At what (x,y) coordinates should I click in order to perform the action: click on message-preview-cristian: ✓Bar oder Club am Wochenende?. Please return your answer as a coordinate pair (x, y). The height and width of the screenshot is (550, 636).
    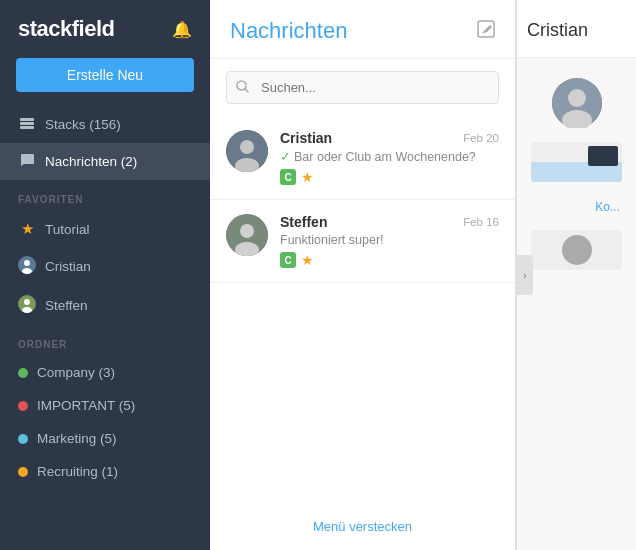
    Looking at the image, I should click on (390, 156).